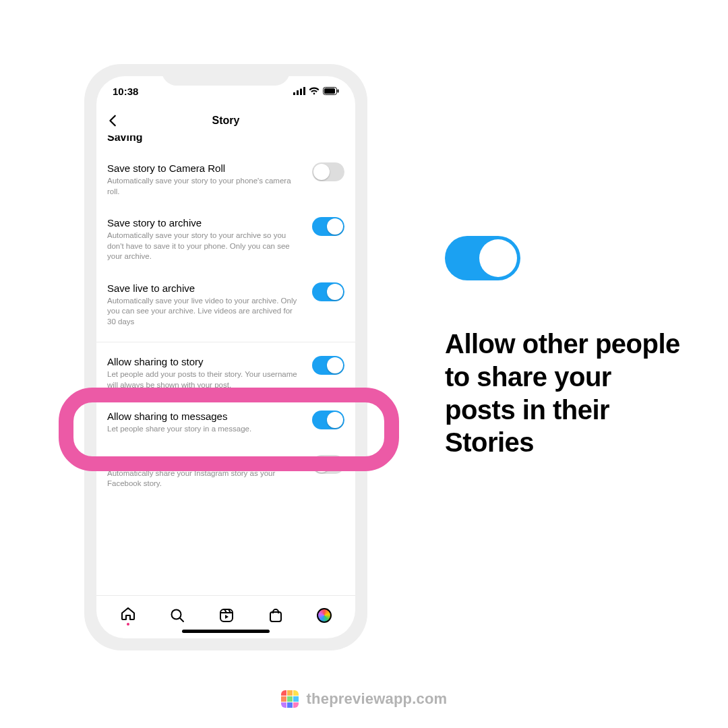 The height and width of the screenshot is (728, 728). I want to click on setting-allow-sharing-messages: Allow sharing to messages Let people sha…, so click(226, 423).